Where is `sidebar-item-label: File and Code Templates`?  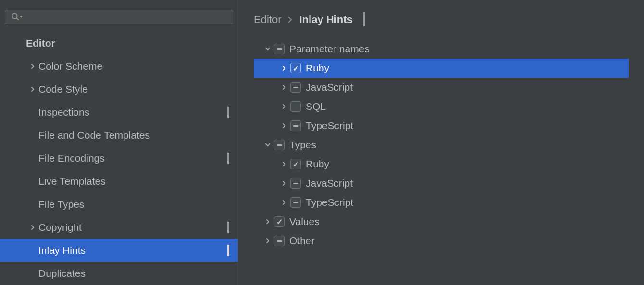
sidebar-item-label: File and Code Templates is located at coordinates (138, 135).